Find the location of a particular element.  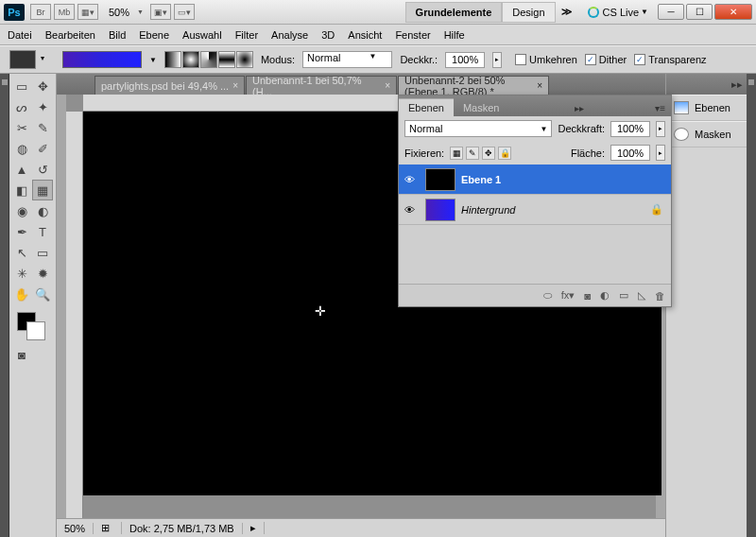

transparenz-check: ✓Transparenz is located at coordinates (670, 60).